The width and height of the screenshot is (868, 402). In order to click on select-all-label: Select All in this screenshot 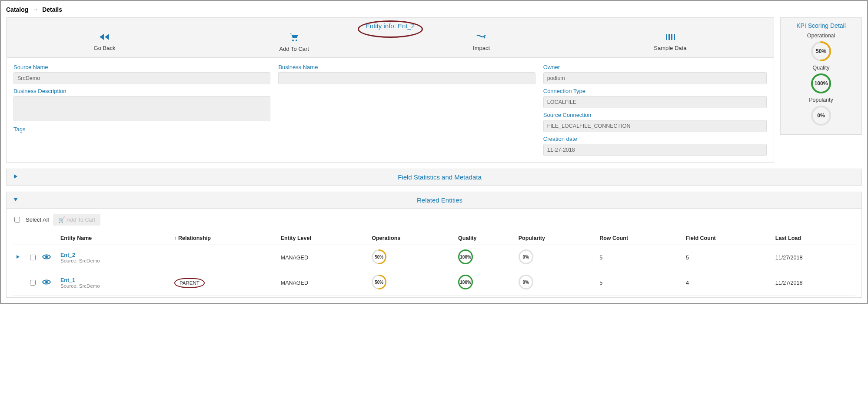, I will do `click(37, 220)`.